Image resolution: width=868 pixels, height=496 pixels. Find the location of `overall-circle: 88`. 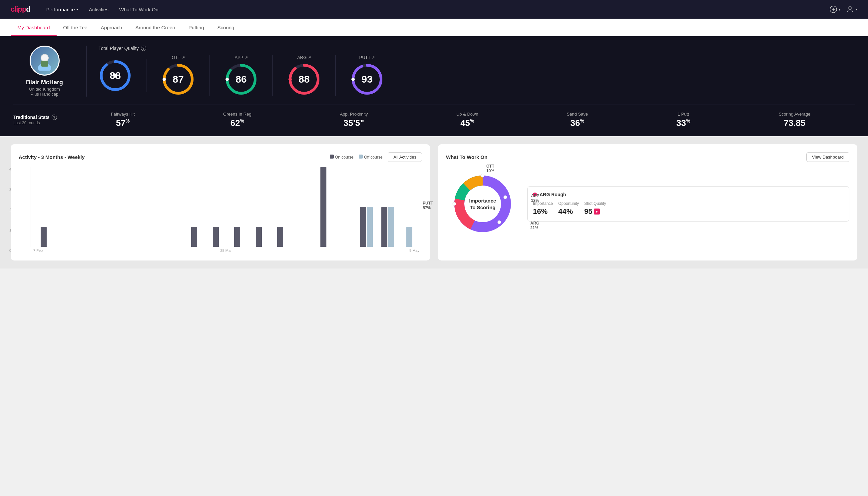

overall-circle: 88 is located at coordinates (115, 76).